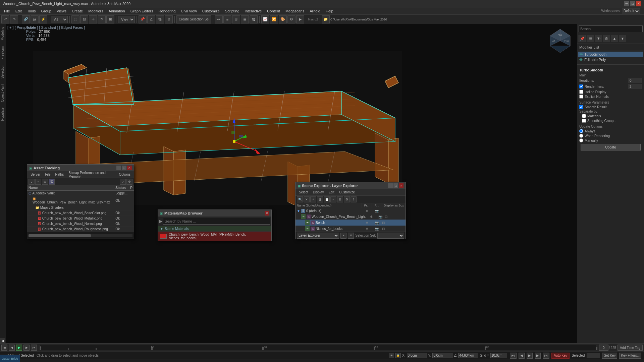 This screenshot has height=362, width=644. What do you see at coordinates (34, 348) in the screenshot?
I see `go-end-button: ⏭` at bounding box center [34, 348].